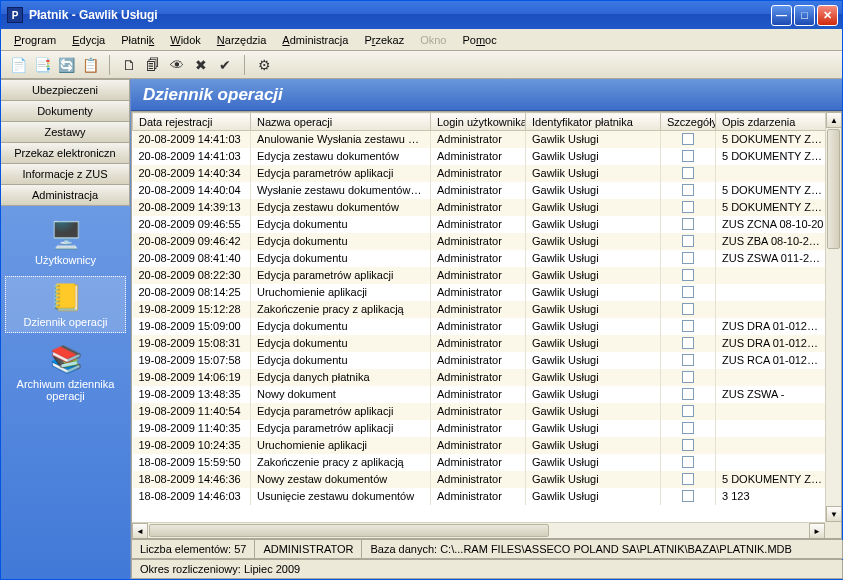 The image size is (843, 580). I want to click on col-login: Login użytkownika, so click(478, 122).